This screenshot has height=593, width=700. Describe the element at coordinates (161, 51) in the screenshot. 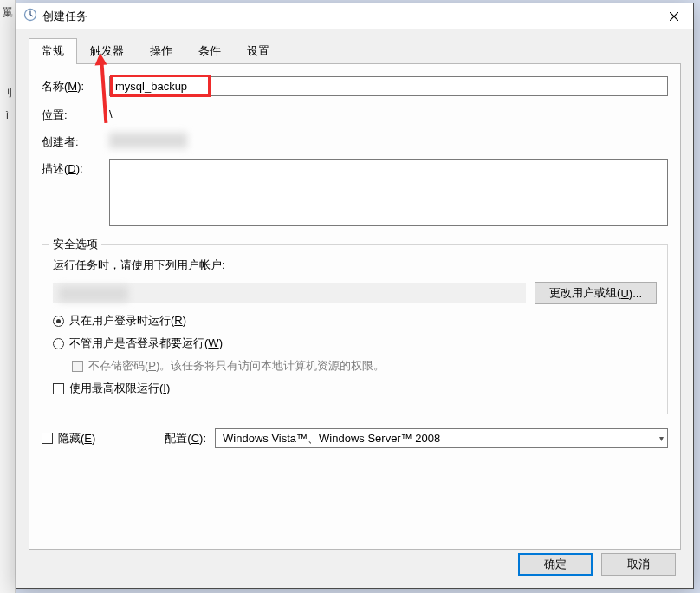

I see `tab-actions: 操作` at that location.